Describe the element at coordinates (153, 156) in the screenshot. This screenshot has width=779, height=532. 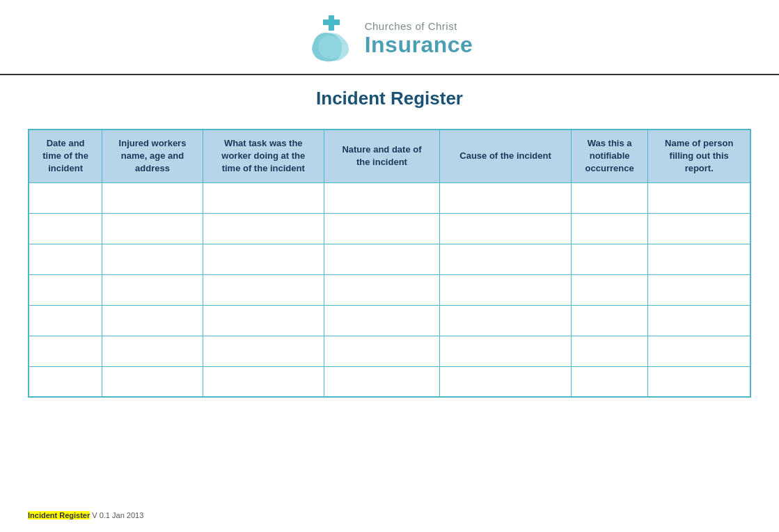
I see `col-header-injured: Injured workersname, age andaddress` at that location.